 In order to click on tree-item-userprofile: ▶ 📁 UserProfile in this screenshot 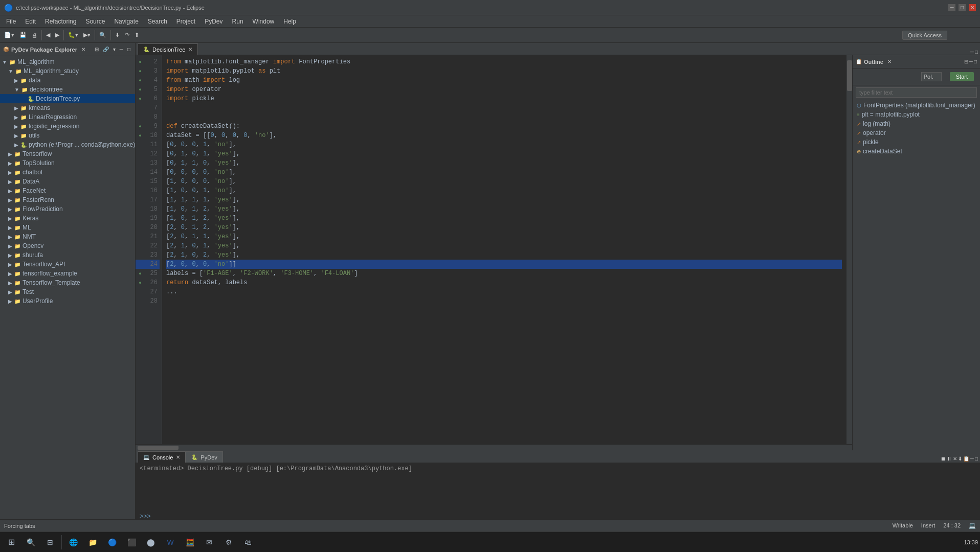, I will do `click(68, 301)`.